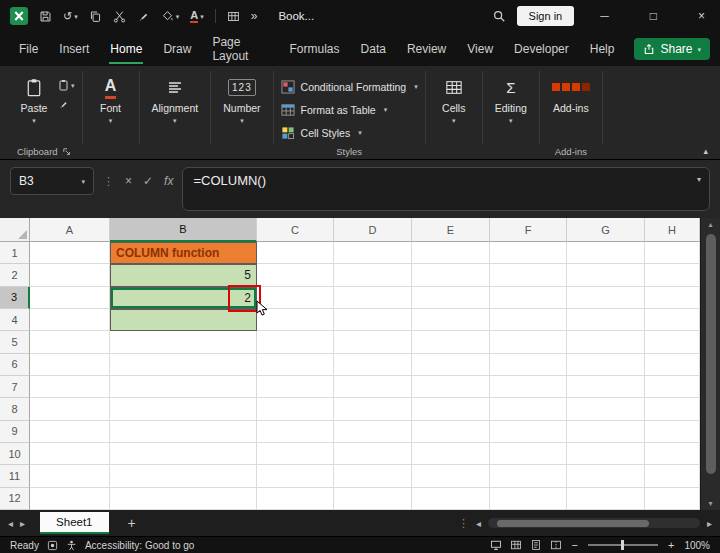  What do you see at coordinates (386, 110) in the screenshot?
I see `format-as-table-dropdown-icon: ▾` at bounding box center [386, 110].